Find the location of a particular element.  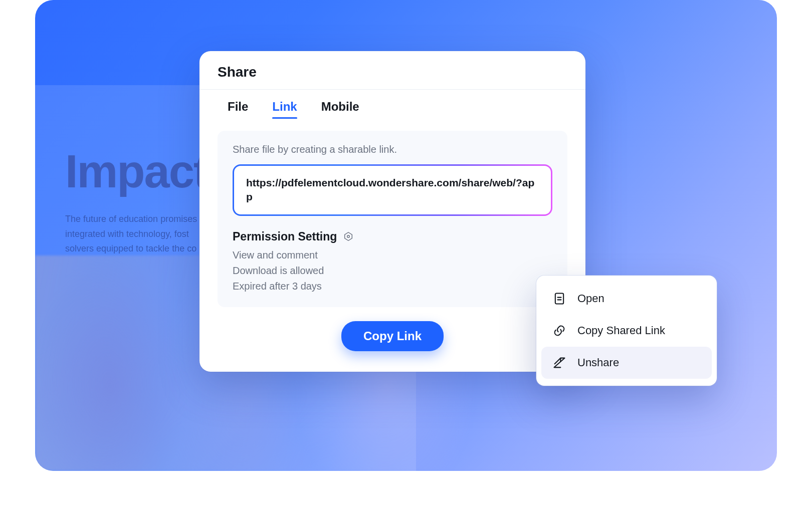

menu-item-label: Copy Shared Link is located at coordinates (622, 331).